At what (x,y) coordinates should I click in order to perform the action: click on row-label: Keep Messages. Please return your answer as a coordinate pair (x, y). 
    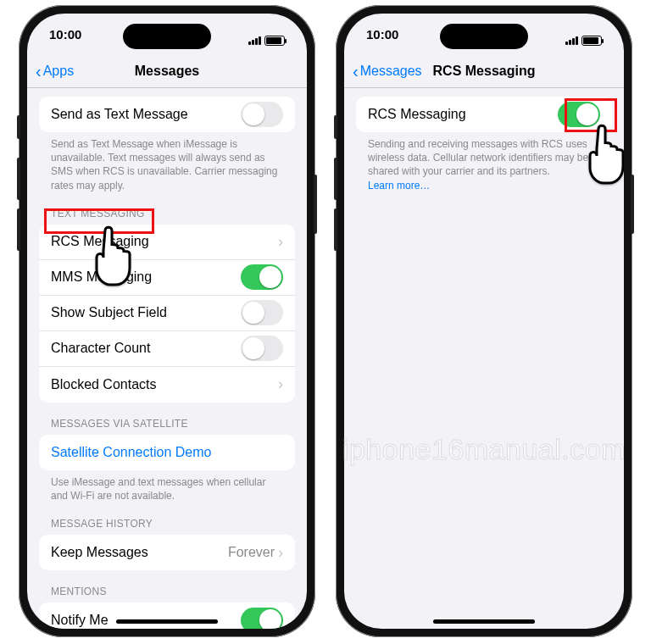
    Looking at the image, I should click on (139, 552).